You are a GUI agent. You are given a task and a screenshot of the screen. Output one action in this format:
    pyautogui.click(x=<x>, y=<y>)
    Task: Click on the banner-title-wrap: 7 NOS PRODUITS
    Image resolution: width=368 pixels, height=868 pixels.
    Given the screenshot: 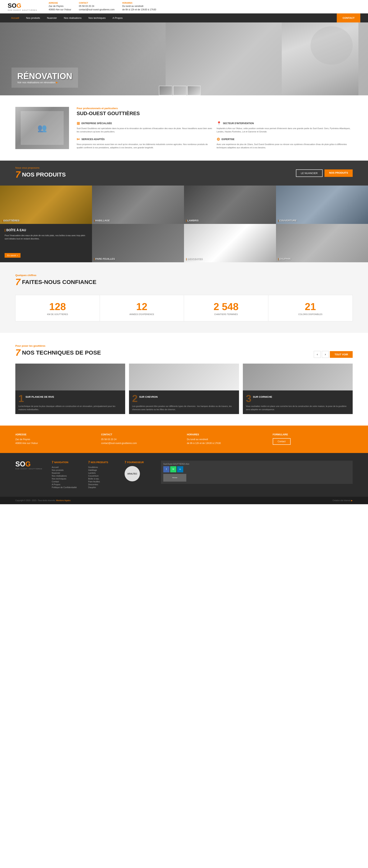 What is the action you would take?
    pyautogui.click(x=40, y=175)
    